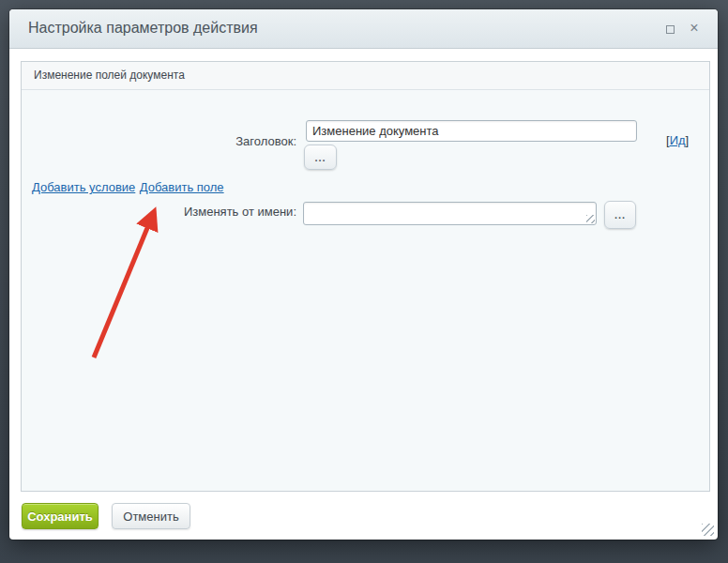 Image resolution: width=728 pixels, height=563 pixels. What do you see at coordinates (670, 30) in the screenshot?
I see `minimize-icon` at bounding box center [670, 30].